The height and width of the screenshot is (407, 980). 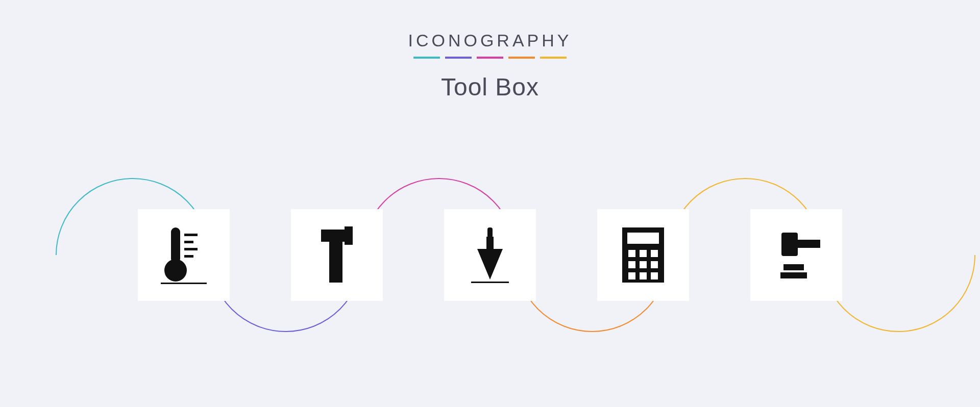 What do you see at coordinates (490, 41) in the screenshot?
I see `brand-text: ICONOGRAPHY` at bounding box center [490, 41].